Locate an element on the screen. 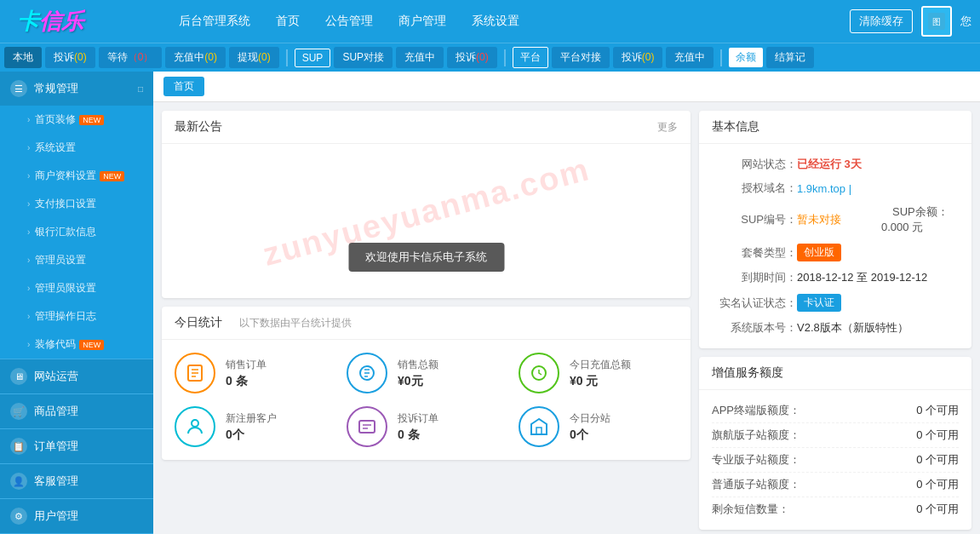 The height and width of the screenshot is (534, 980). stat-sales-info: 销售总额 ¥0元 is located at coordinates (418, 373).